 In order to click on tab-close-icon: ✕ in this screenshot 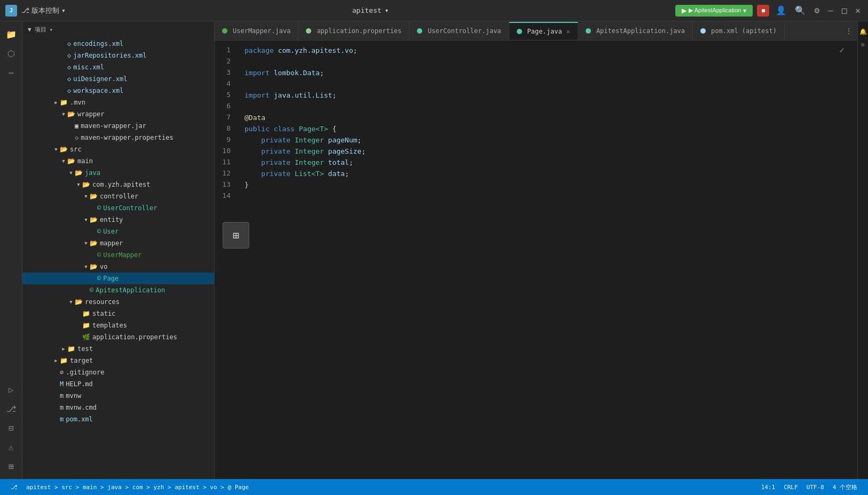, I will do `click(568, 31)`.